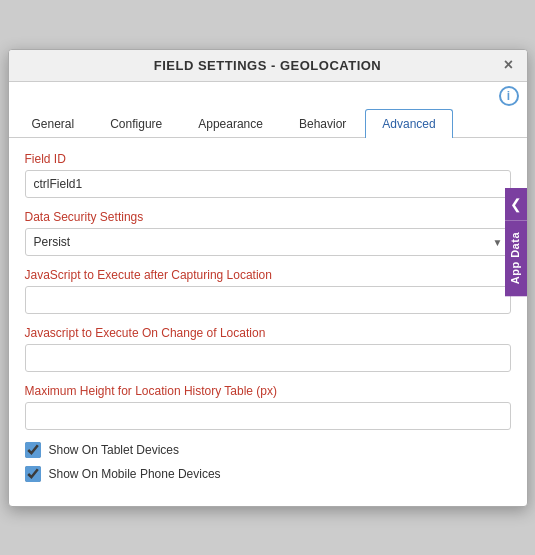  Describe the element at coordinates (509, 96) in the screenshot. I see `info-icon: i` at that location.